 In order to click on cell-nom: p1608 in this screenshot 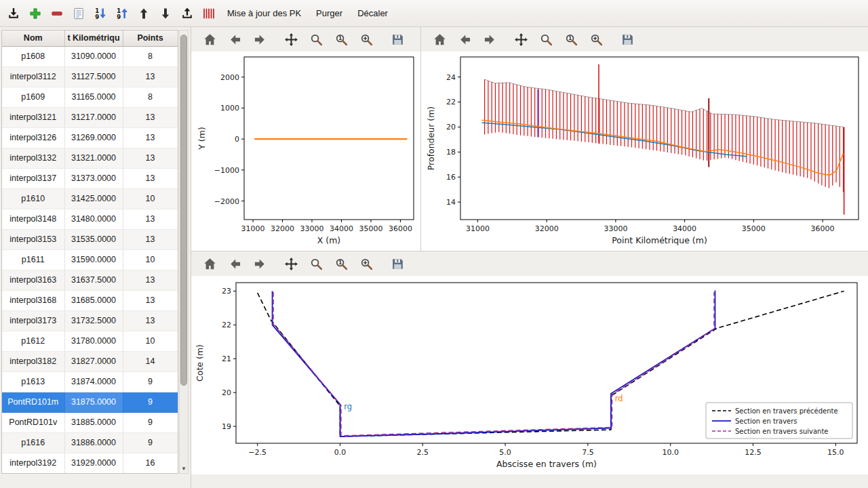, I will do `click(33, 56)`.